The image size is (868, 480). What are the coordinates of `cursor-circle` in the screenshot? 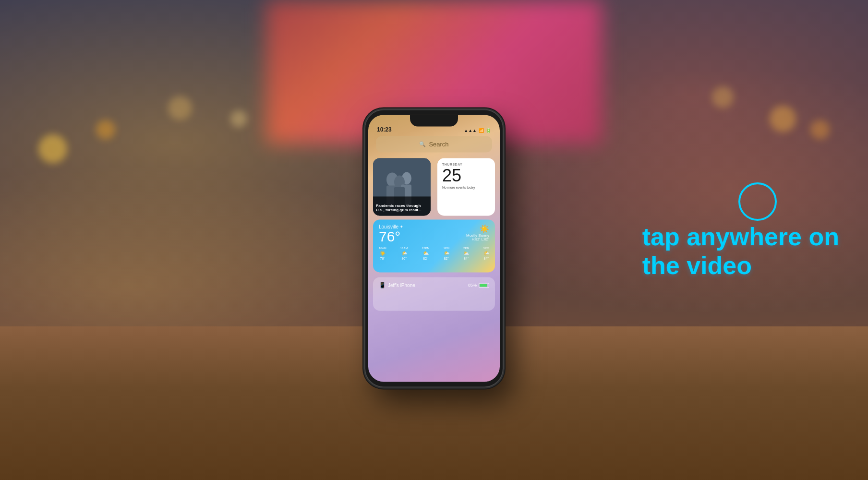 It's located at (758, 202).